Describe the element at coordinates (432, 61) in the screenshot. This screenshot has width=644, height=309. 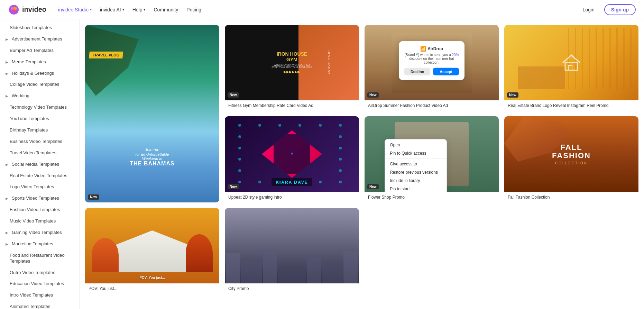
I see `airdrop-overlay: 📶 AirDrop (Brand Y) wants to send you a …` at that location.